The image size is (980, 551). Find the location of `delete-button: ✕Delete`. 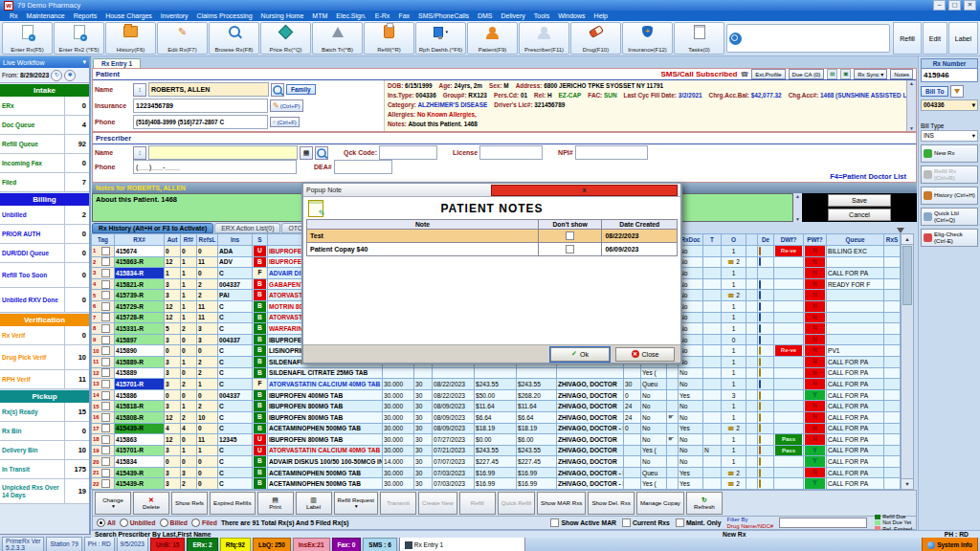

delete-button: ✕Delete is located at coordinates (151, 503).